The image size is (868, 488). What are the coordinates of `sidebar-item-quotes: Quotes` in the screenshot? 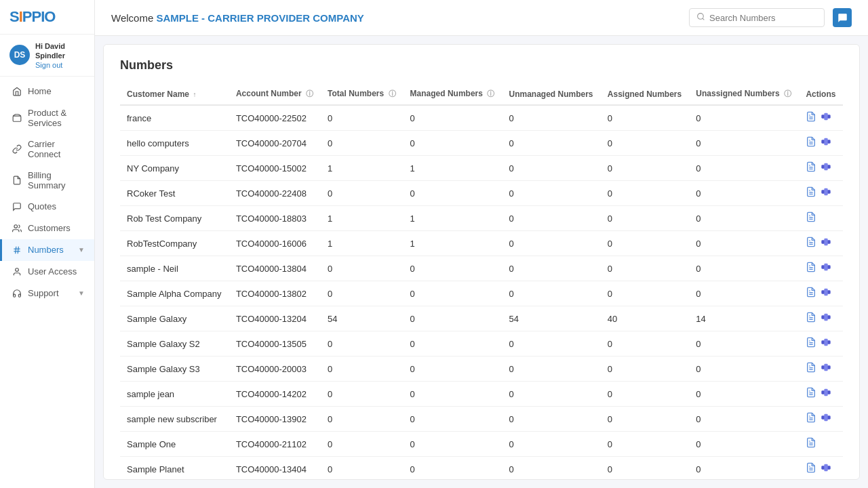 It's located at (47, 207).